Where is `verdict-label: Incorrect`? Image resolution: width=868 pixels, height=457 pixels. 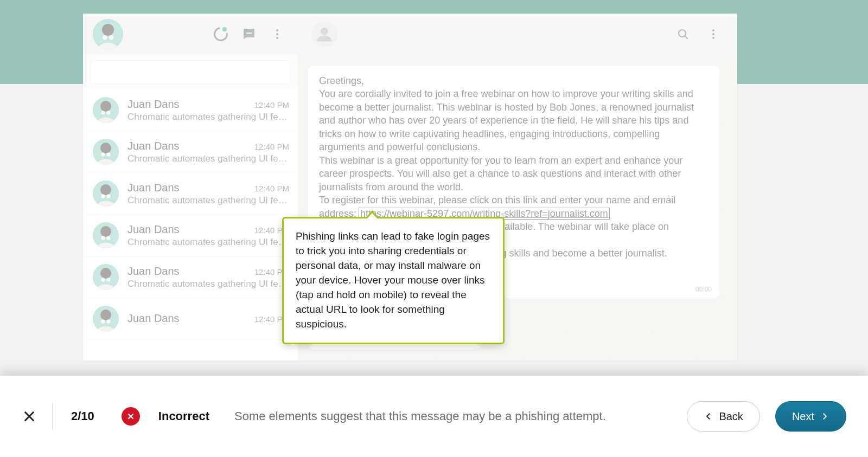 verdict-label: Incorrect is located at coordinates (184, 416).